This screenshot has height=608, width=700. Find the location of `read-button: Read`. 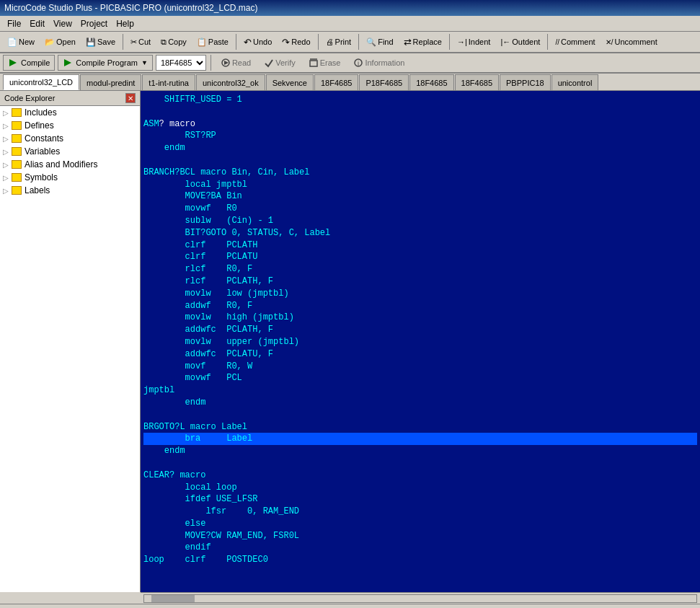

read-button: Read is located at coordinates (236, 63).